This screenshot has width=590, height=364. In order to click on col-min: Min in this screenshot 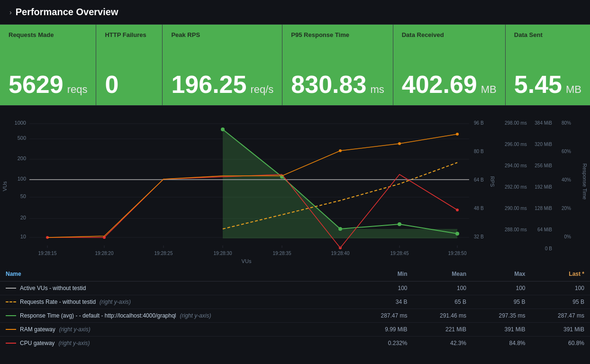, I will do `click(384, 274)`.